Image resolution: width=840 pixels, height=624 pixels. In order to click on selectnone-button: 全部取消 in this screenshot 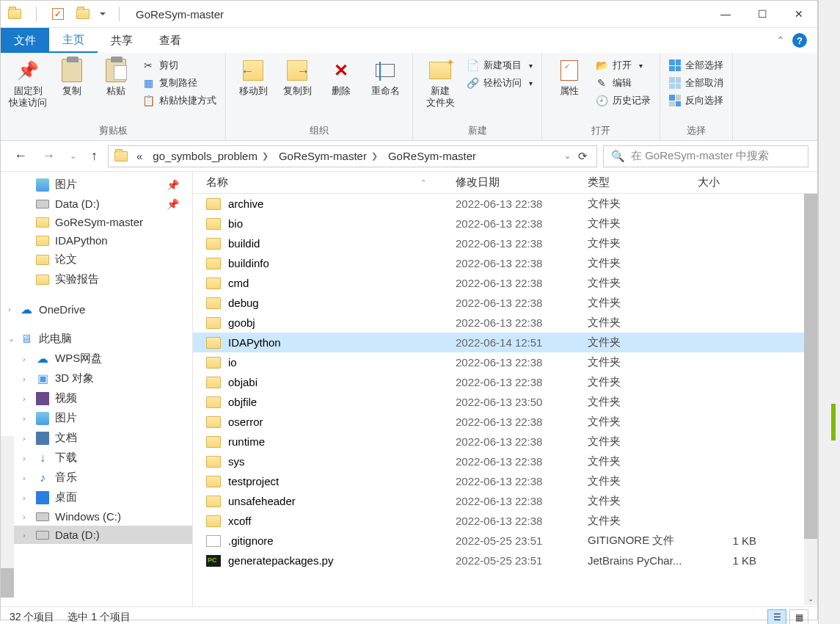, I will do `click(696, 83)`.